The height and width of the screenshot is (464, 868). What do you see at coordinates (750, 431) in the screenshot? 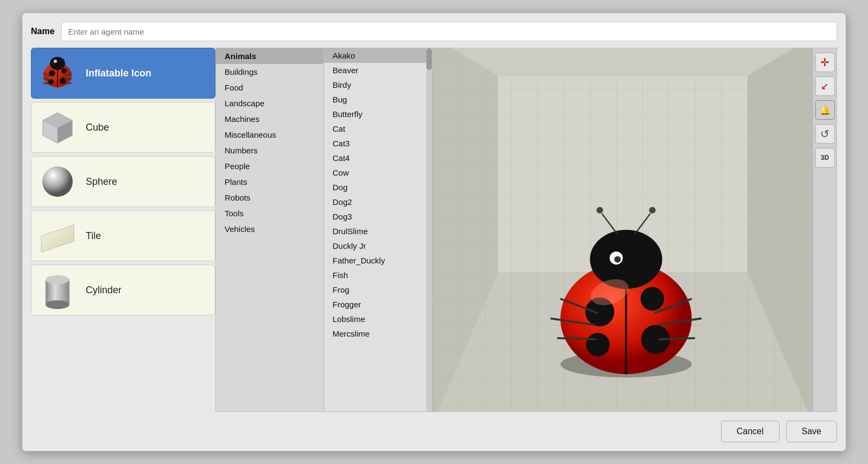
I see `cancel-button: Cancel` at bounding box center [750, 431].